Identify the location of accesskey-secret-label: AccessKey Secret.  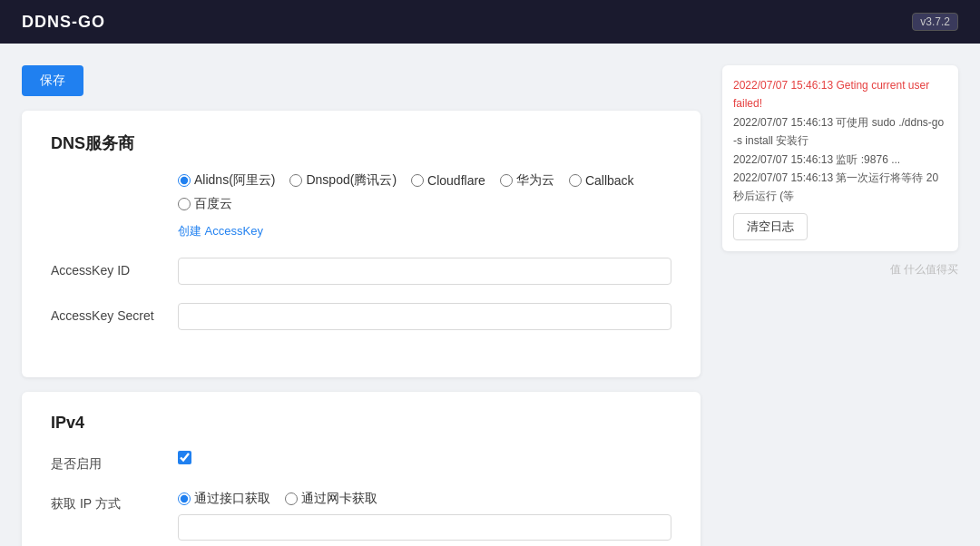
(114, 313).